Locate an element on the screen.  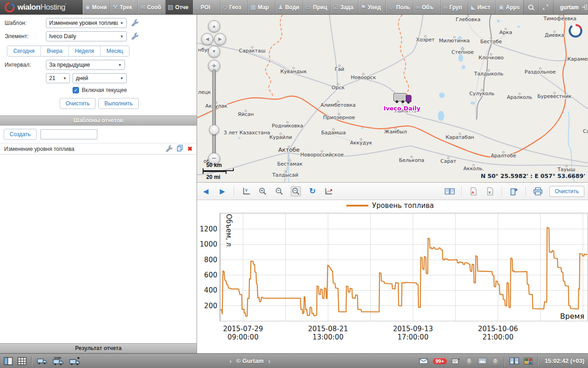
messages-indicator is located at coordinates (424, 361).